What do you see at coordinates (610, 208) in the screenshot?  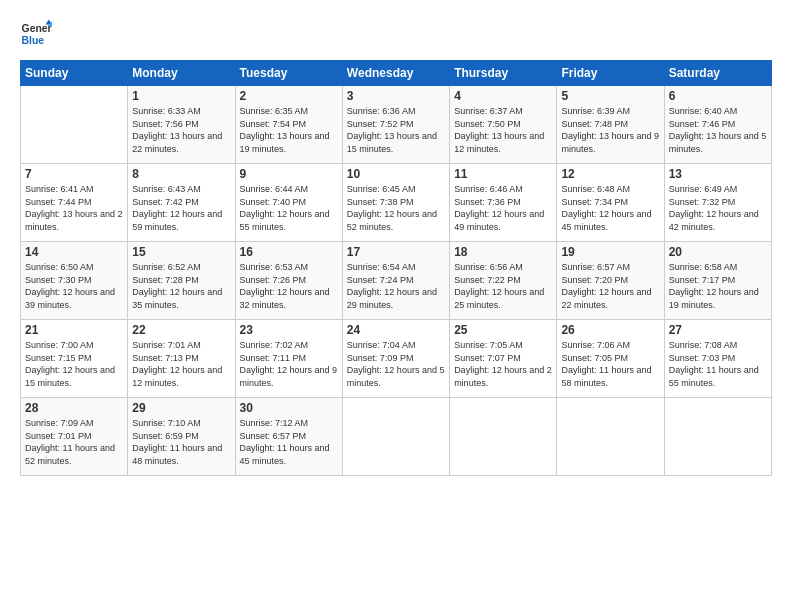 I see `cell-info: Sunrise: 6:48 AMSunset: 7:34 PMDaylight:…` at bounding box center [610, 208].